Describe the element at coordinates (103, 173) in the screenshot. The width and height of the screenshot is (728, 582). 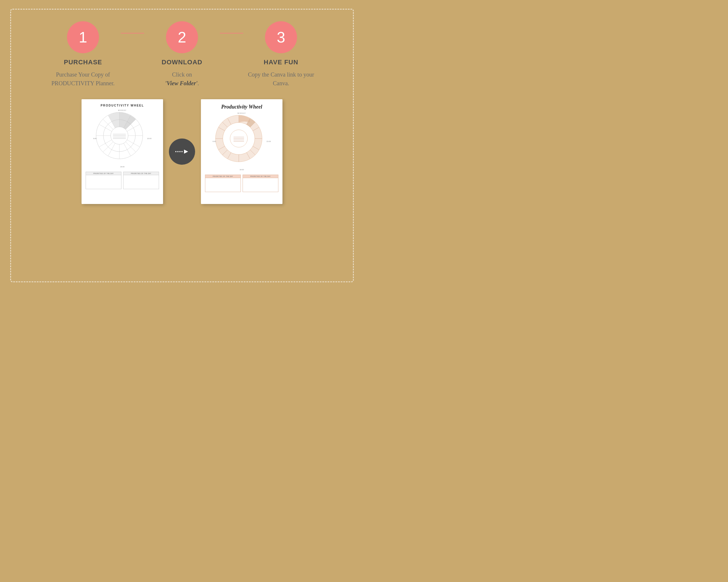
I see `priority-header-1: PRIORITIES OF THE DAY` at that location.